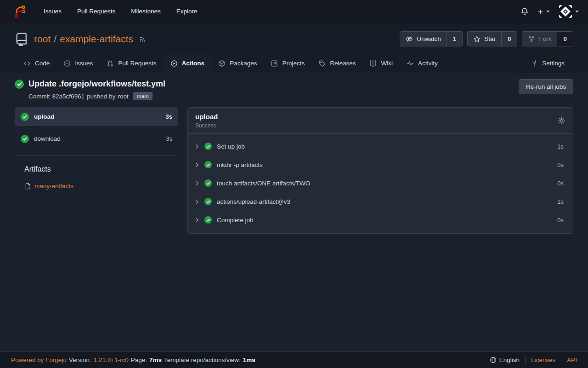 This screenshot has height=368, width=588. Describe the element at coordinates (493, 360) in the screenshot. I see `globe-icon` at that location.